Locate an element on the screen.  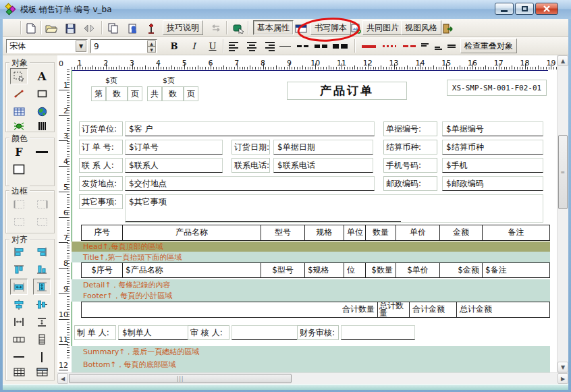
tips-button: 技巧说明 is located at coordinates (183, 28).